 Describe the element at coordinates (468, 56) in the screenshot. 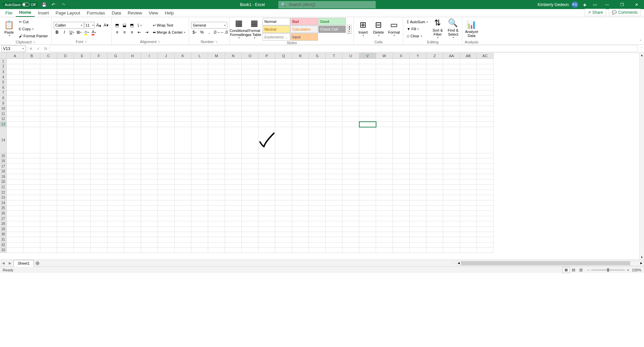

I see `column-header: AB` at that location.